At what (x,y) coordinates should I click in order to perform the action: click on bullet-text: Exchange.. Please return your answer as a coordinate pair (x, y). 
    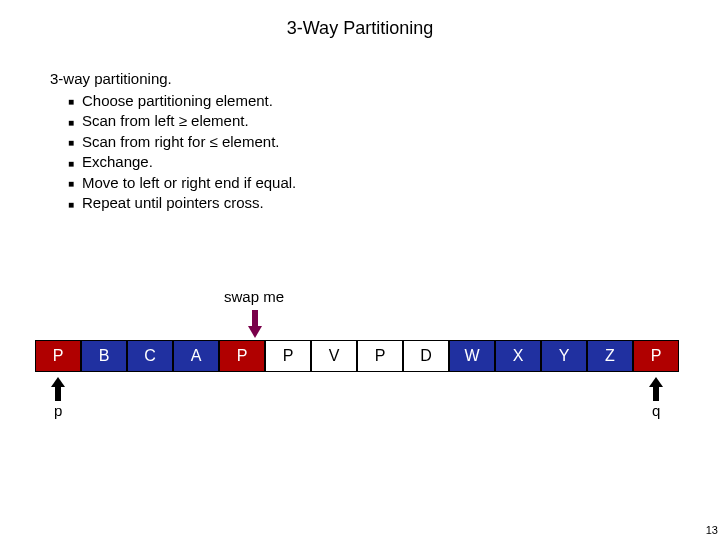
    Looking at the image, I should click on (118, 162).